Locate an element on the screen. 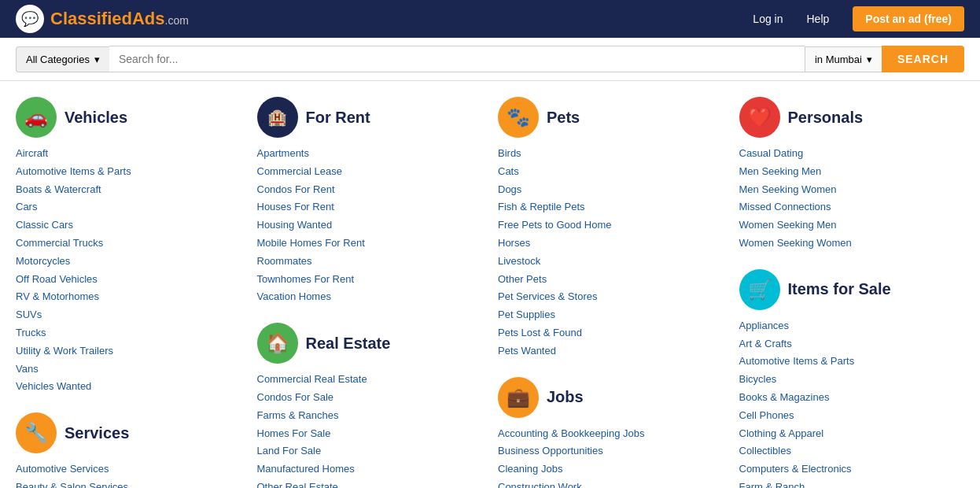 Image resolution: width=980 pixels, height=488 pixels. link-cars: Cars is located at coordinates (27, 206).